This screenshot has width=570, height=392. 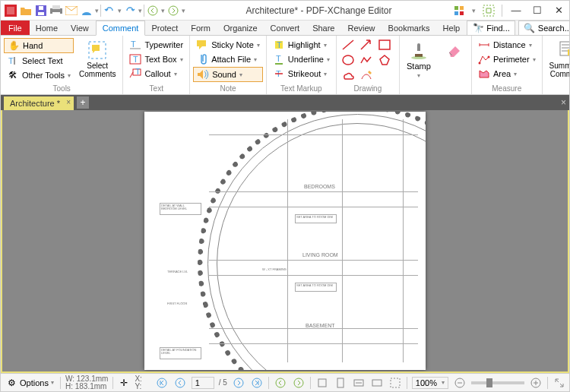 What do you see at coordinates (301, 59) in the screenshot?
I see `underline-button: TUnderline▾` at bounding box center [301, 59].